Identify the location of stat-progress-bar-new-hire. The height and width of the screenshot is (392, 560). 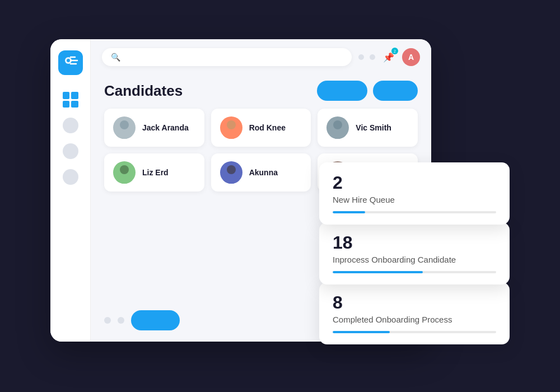
(349, 212).